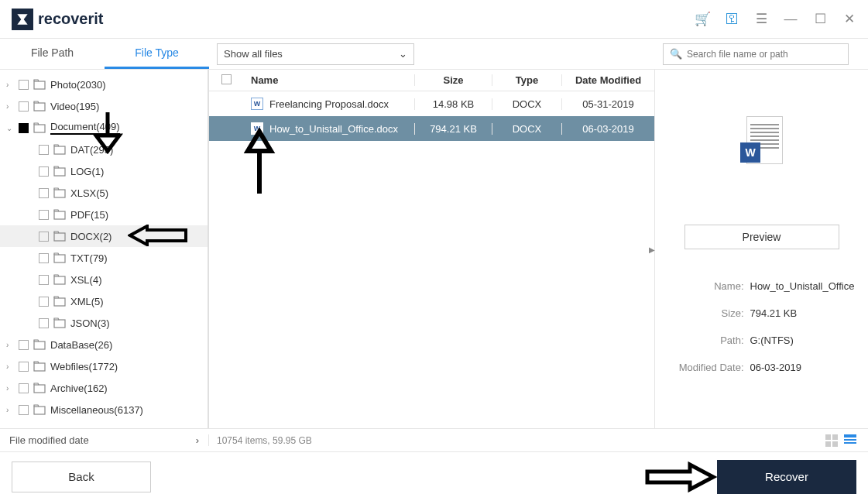  I want to click on tree-label: TXT(79), so click(89, 259).